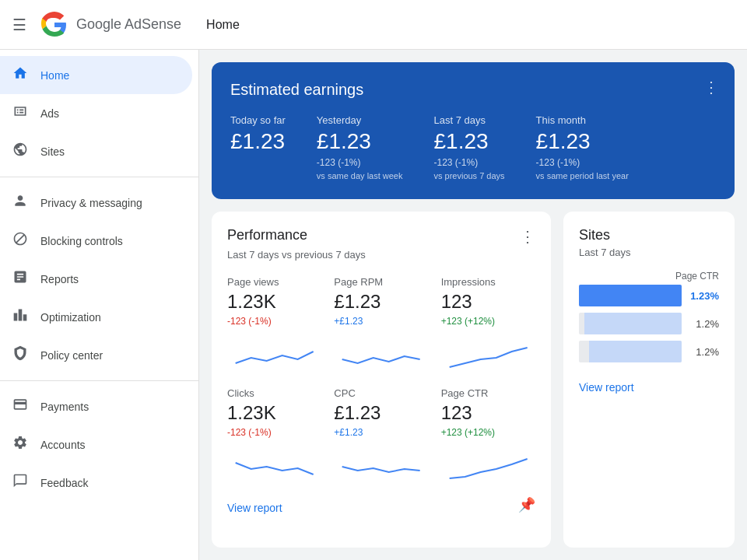 Image resolution: width=747 pixels, height=560 pixels. What do you see at coordinates (381, 321) in the screenshot?
I see `metric-pagerpm-change: +£1.23` at bounding box center [381, 321].